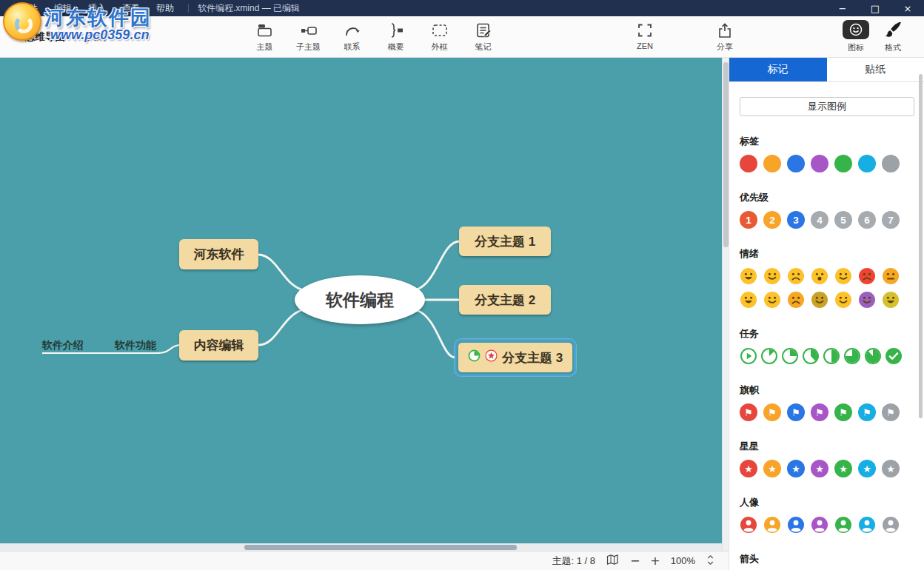 The height and width of the screenshot is (570, 924). What do you see at coordinates (265, 37) in the screenshot?
I see `topic-button: 主题` at bounding box center [265, 37].